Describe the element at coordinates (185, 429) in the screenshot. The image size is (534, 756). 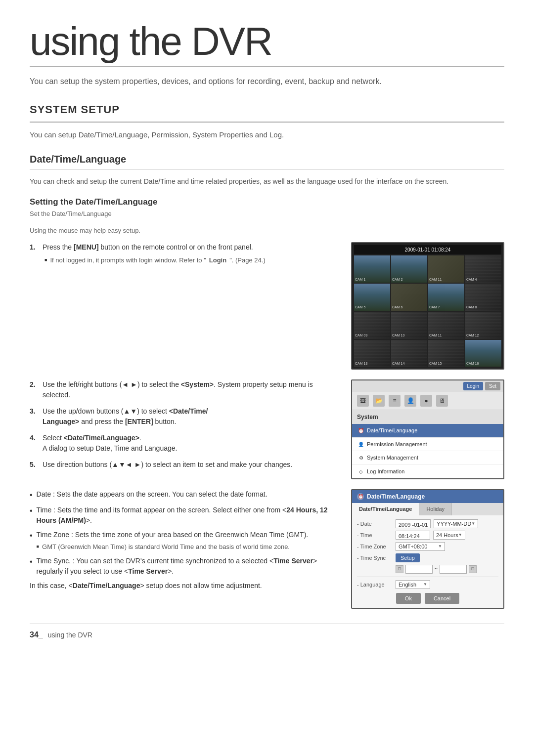
I see `steps-2-5-left: Use the left/right buttons (◄ ►) to sele…` at that location.